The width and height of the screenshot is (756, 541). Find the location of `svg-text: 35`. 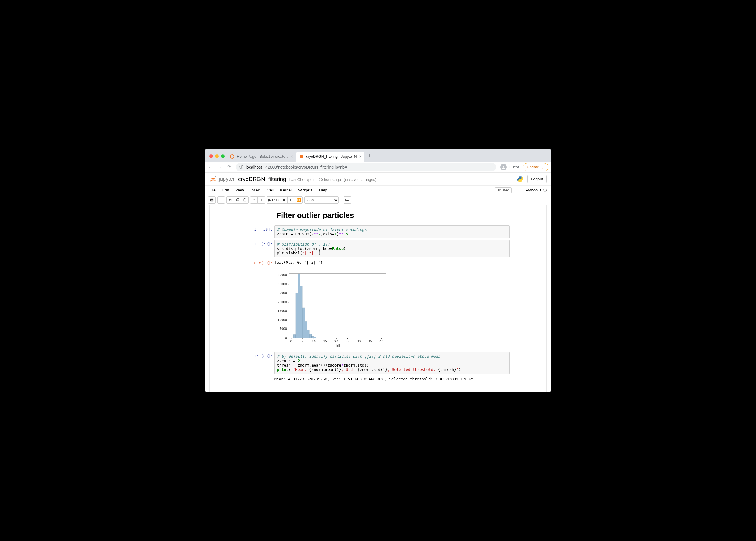

svg-text: 35 is located at coordinates (370, 341).